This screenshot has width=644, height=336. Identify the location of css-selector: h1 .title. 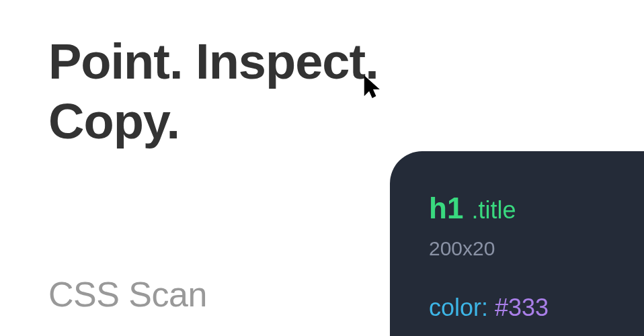
(536, 208).